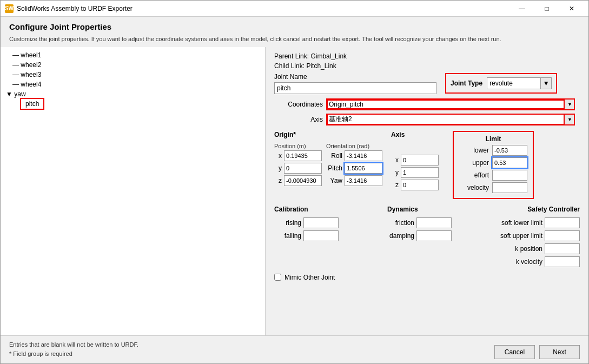 Image resolution: width=589 pixels, height=364 pixels. I want to click on k-position-row: k position, so click(540, 249).